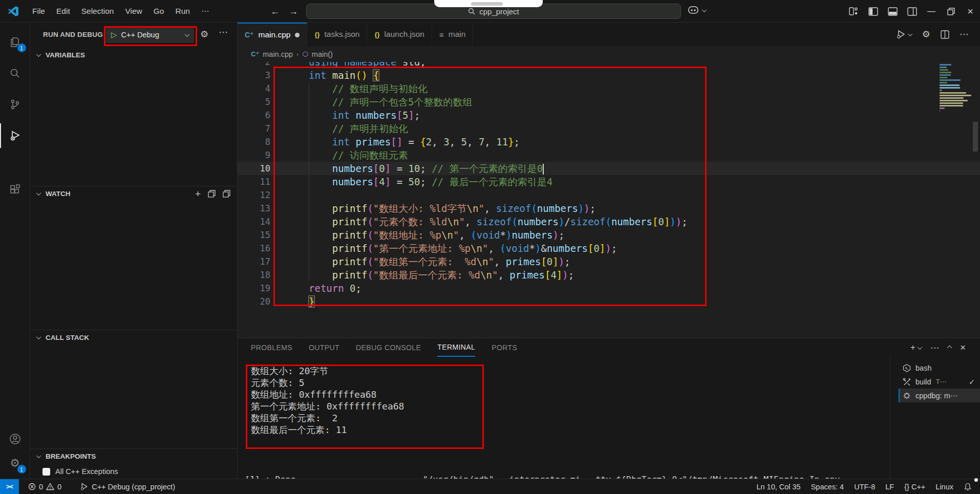  What do you see at coordinates (134, 471) in the screenshot?
I see `breakpoint-row: All C++ Exceptions` at bounding box center [134, 471].